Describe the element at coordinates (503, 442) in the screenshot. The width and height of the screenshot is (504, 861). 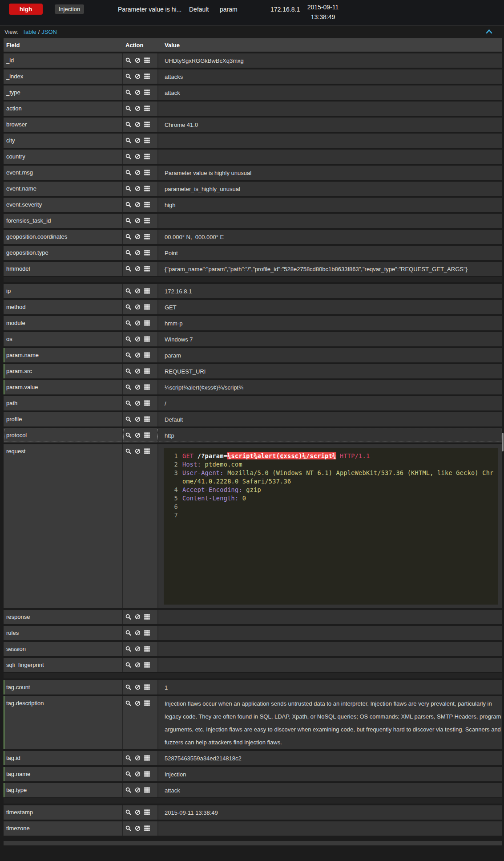
I see `scrollbar-thumb` at that location.